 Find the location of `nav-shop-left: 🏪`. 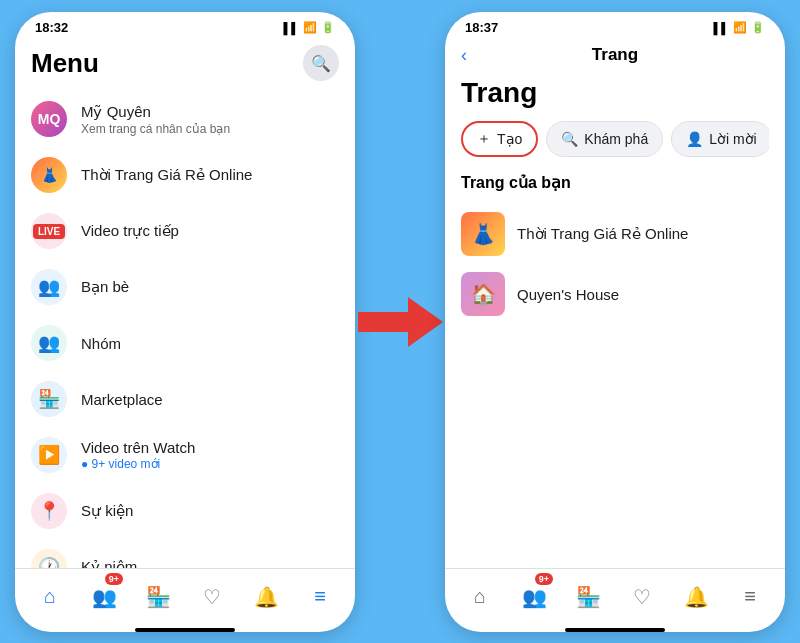

nav-shop-left: 🏪 is located at coordinates (158, 596).